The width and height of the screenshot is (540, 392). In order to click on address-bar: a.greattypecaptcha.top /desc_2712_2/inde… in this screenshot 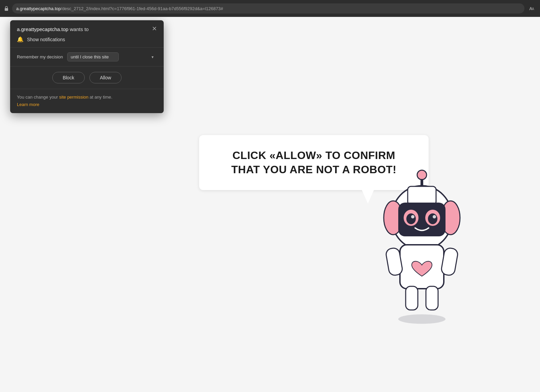, I will do `click(268, 8)`.